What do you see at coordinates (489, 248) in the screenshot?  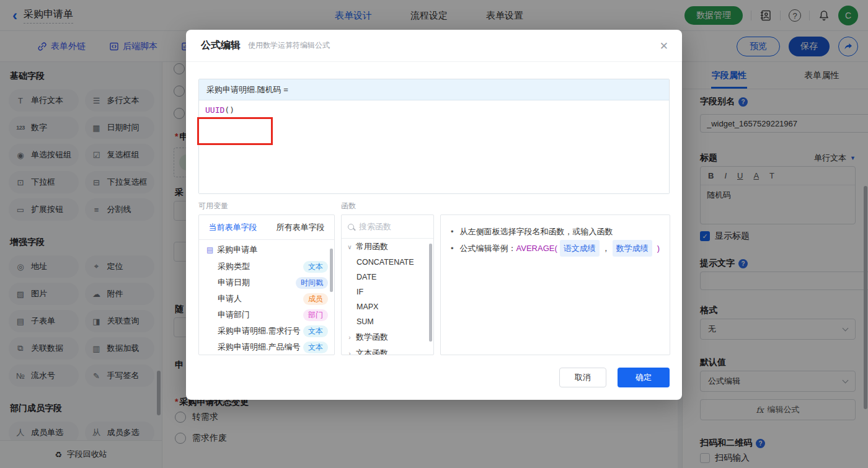 I see `tip-2-prefix: 公式编辑举例：` at bounding box center [489, 248].